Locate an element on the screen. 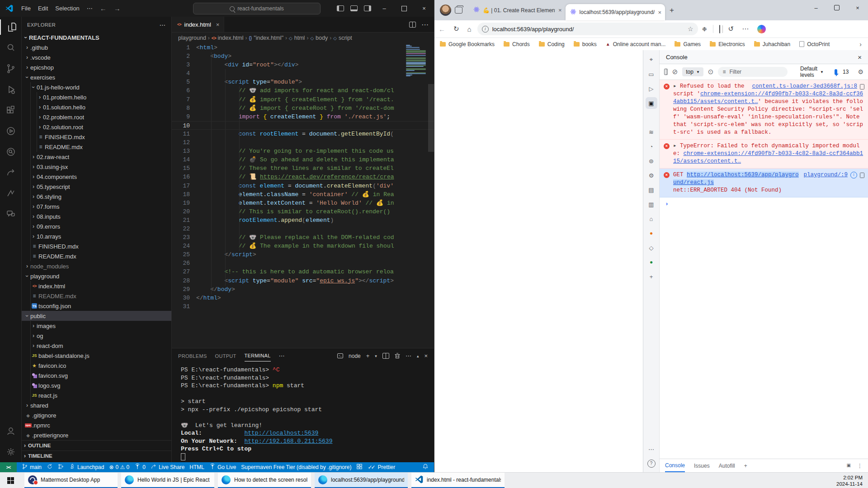  site-info-icon: i is located at coordinates (486, 29).